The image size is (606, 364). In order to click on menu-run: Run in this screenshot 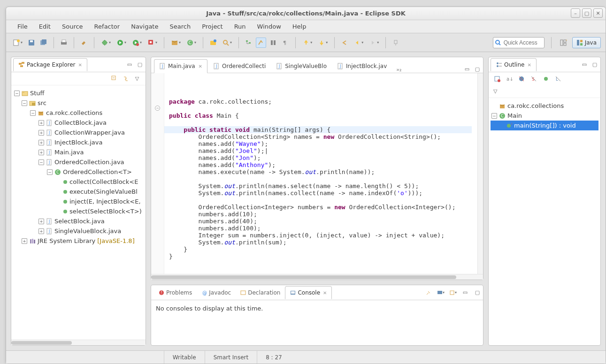, I will do `click(240, 26)`.